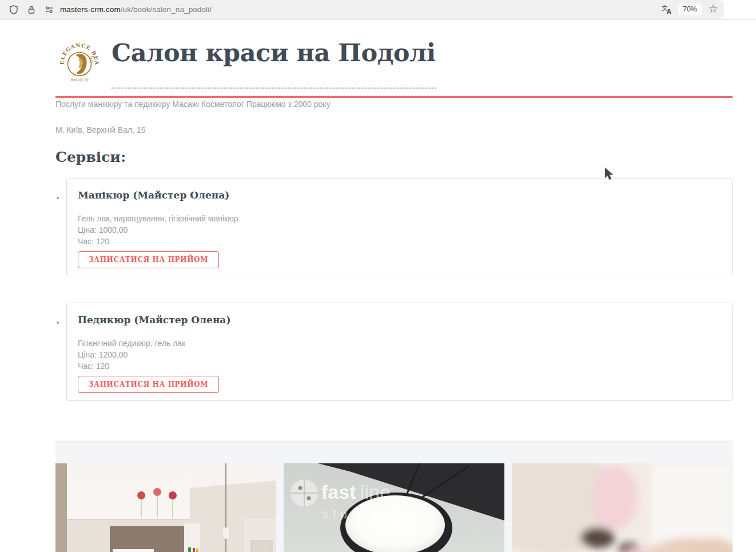 The height and width of the screenshot is (552, 756). I want to click on service-name: Педикюр (Майстер Олена), so click(399, 320).